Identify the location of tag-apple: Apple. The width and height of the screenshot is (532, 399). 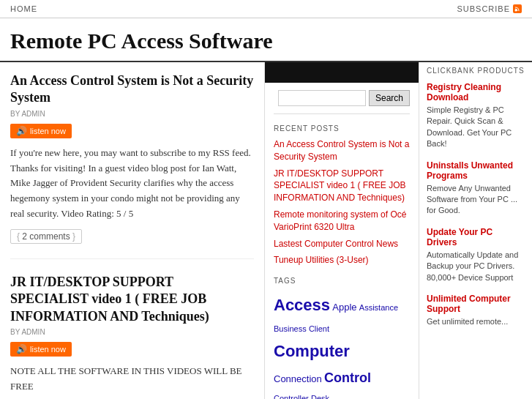
(344, 307).